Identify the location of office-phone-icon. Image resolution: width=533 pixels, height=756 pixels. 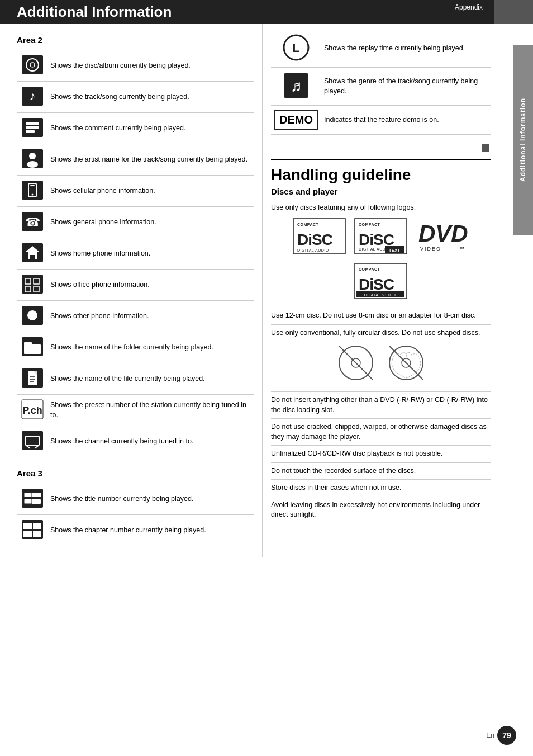
(32, 284).